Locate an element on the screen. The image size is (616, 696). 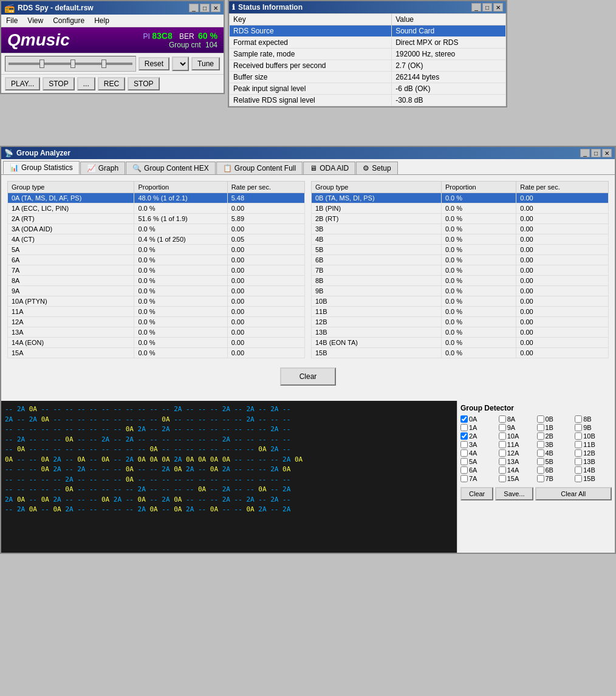
status-table-row: Format expectedDirect MPX or RDS is located at coordinates (368, 43).